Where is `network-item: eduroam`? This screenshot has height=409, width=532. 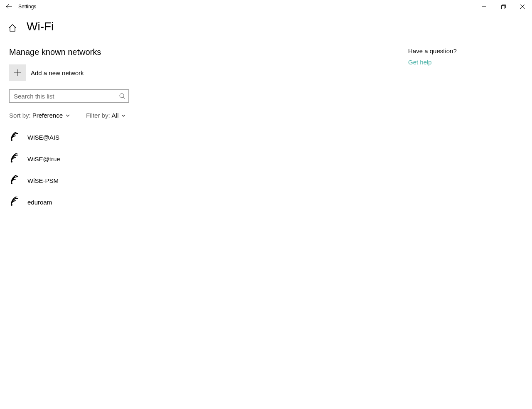 network-item: eduroam is located at coordinates (204, 202).